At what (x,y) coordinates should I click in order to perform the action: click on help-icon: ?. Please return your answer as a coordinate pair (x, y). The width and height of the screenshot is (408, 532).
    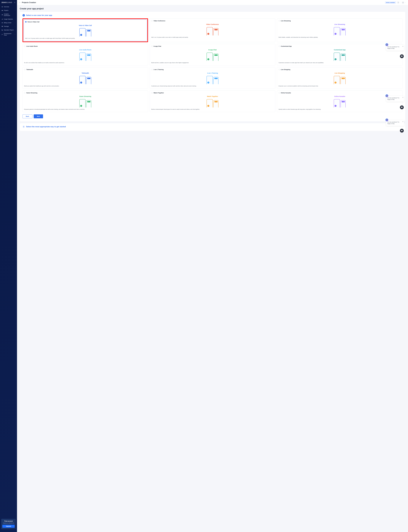
    Looking at the image, I should click on (398, 2).